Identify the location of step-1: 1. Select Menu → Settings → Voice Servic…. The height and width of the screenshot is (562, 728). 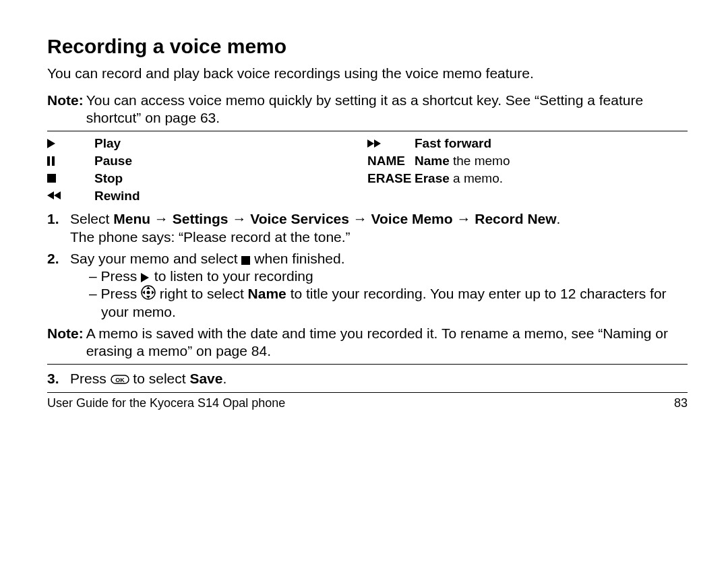
(367, 228).